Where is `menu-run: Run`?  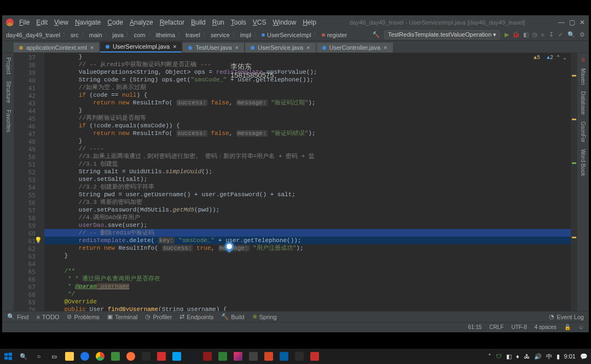
menu-run: Run is located at coordinates (218, 22).